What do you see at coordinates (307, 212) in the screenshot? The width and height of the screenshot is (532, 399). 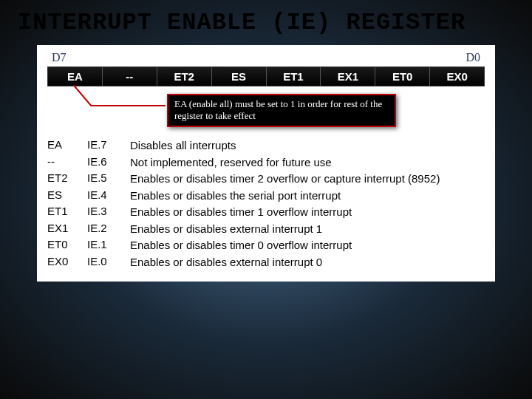 I see `desc-cell: Enables or disables timer 1 overflow int…` at bounding box center [307, 212].